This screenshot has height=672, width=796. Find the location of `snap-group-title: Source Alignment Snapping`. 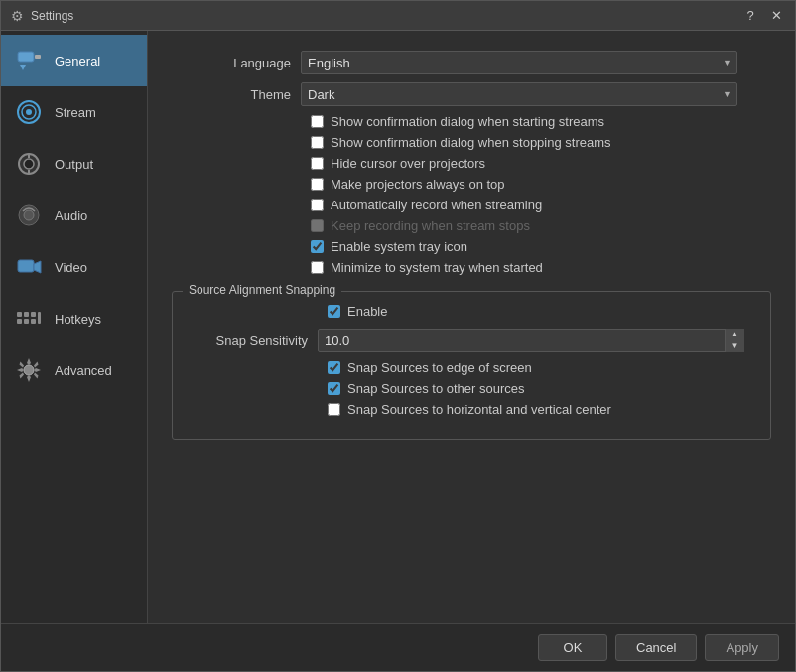

snap-group-title: Source Alignment Snapping is located at coordinates (262, 290).